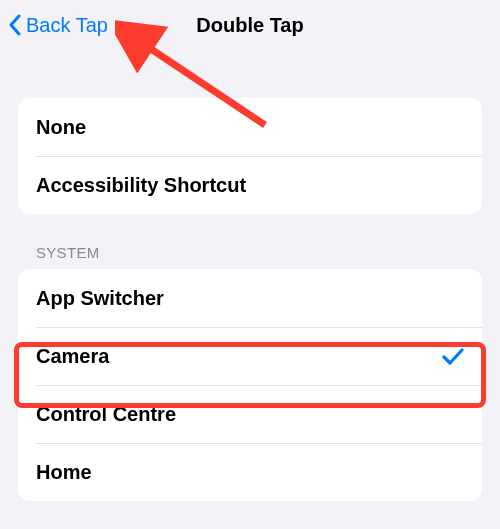  I want to click on checkmark-icon, so click(453, 356).